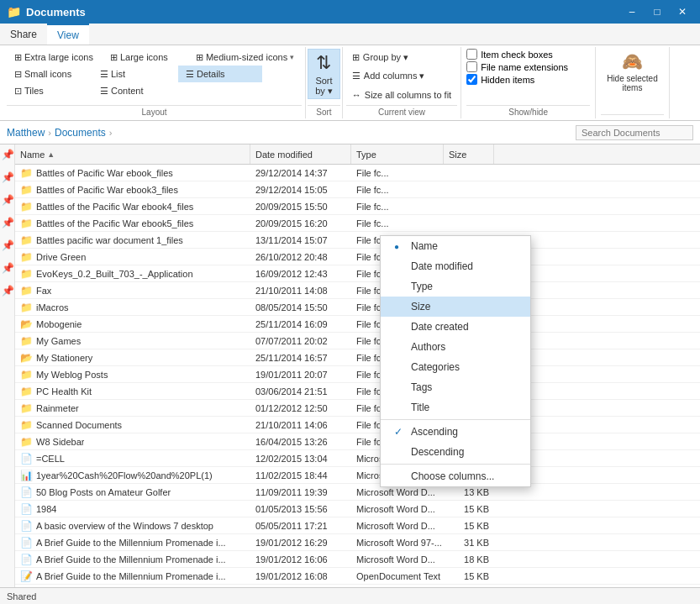 The width and height of the screenshot is (700, 604). Describe the element at coordinates (358, 190) in the screenshot. I see `table-row: 📁 Battles of Pacific War ebook3_files 29…` at that location.